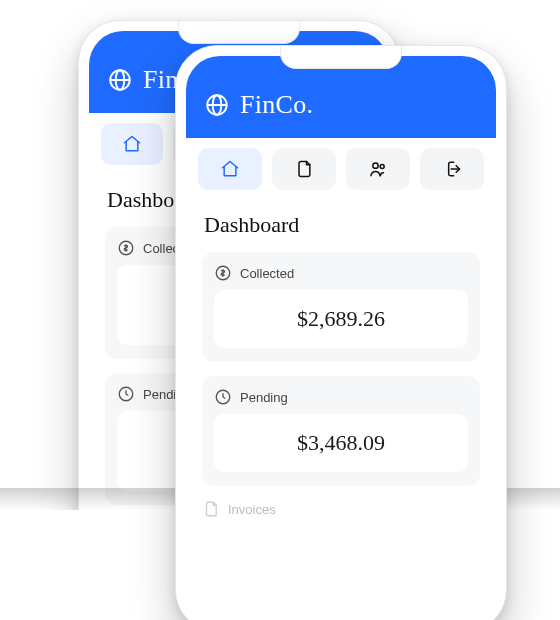  I want to click on logout-icon, so click(452, 169).